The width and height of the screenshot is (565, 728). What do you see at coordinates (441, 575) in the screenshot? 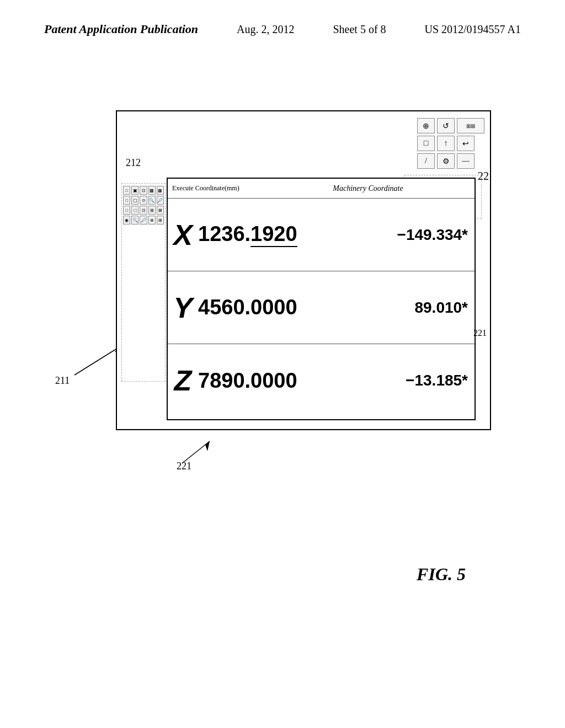
I see `fig-label: FIG. 5` at bounding box center [441, 575].